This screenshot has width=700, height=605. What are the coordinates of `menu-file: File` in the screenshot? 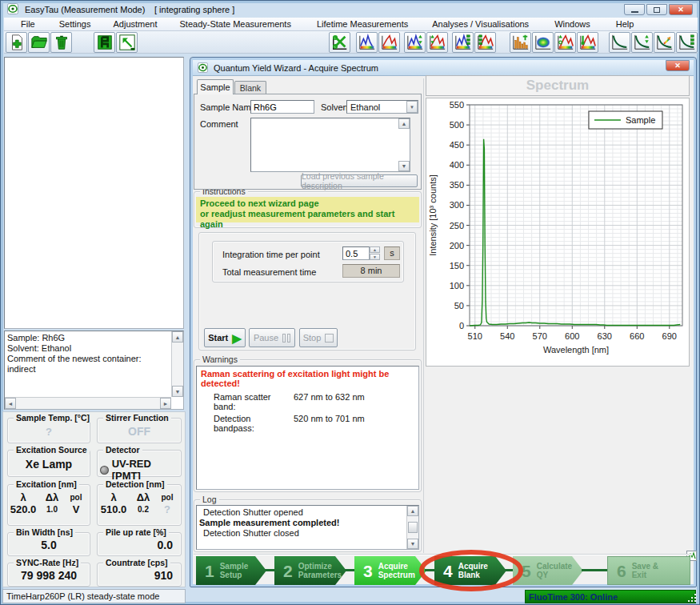 It's located at (28, 24).